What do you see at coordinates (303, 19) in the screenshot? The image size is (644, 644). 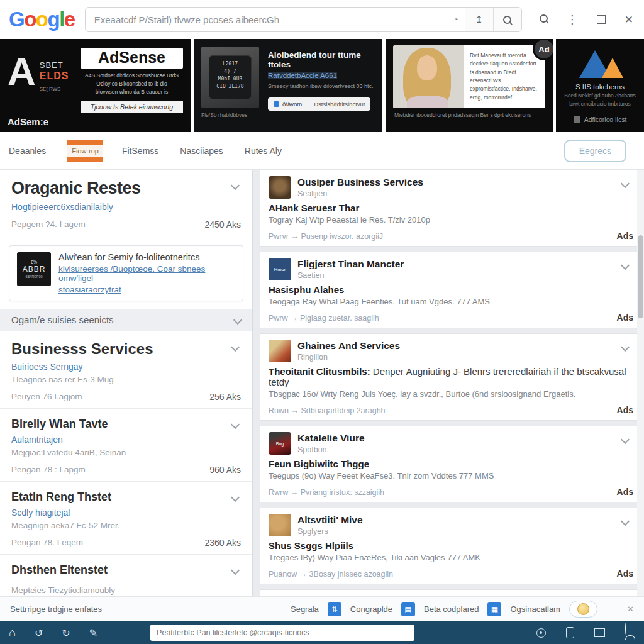 I see `search-bar: ◔ ↥` at bounding box center [303, 19].